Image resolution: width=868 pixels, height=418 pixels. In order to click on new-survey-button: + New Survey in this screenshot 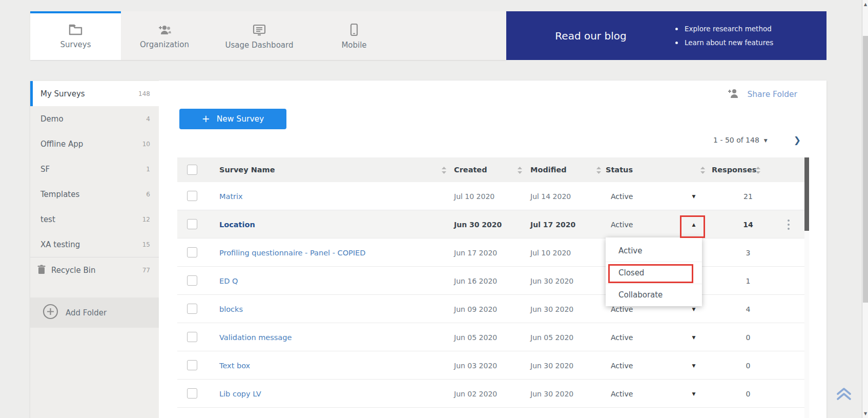, I will do `click(233, 119)`.